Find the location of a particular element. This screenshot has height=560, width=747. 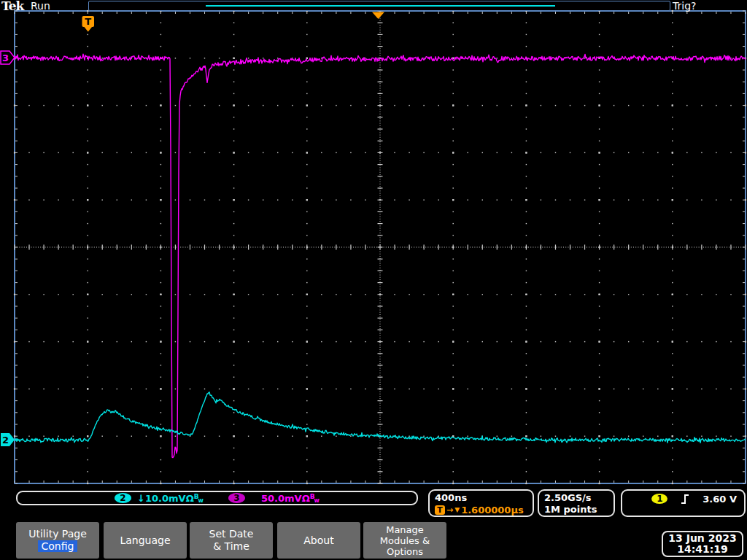

record-length-readout: 1M points is located at coordinates (579, 510).